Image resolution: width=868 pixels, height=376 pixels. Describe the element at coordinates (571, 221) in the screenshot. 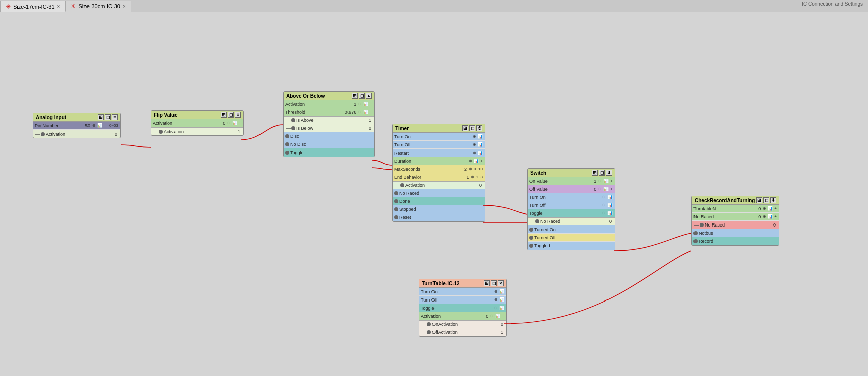

I see `switch-noraced-row: — No Raced 0` at that location.